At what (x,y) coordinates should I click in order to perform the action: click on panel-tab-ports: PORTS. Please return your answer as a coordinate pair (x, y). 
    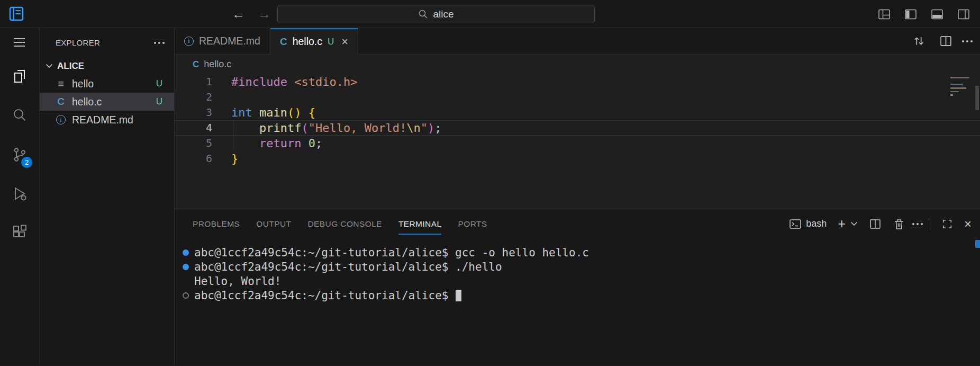
    Looking at the image, I should click on (472, 224).